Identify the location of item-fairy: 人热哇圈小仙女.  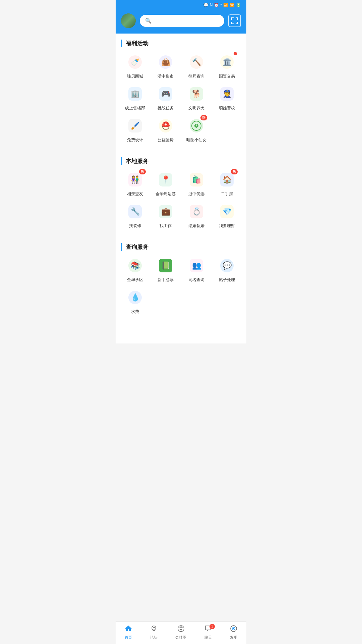
(196, 129).